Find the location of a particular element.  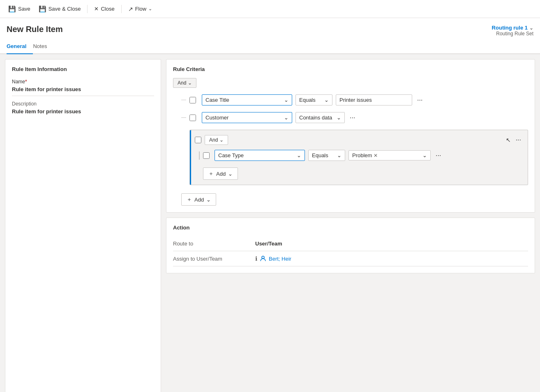

nested-header-left: And ⌄ is located at coordinates (211, 140).